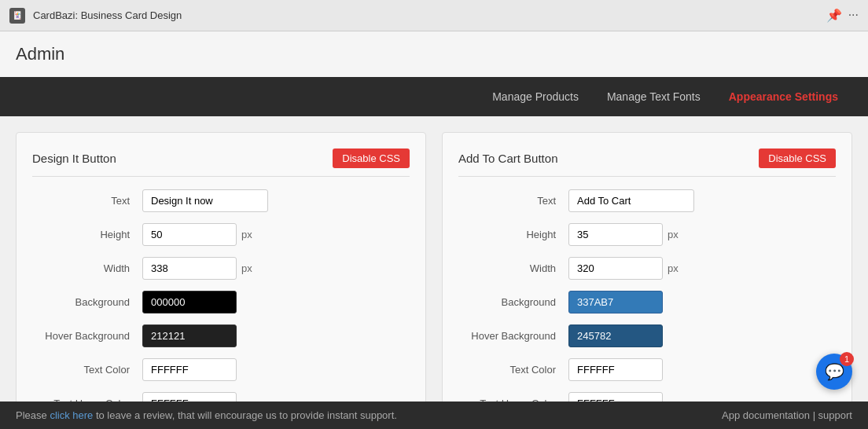 This screenshot has width=868, height=429. I want to click on click-here-link: click here, so click(71, 415).